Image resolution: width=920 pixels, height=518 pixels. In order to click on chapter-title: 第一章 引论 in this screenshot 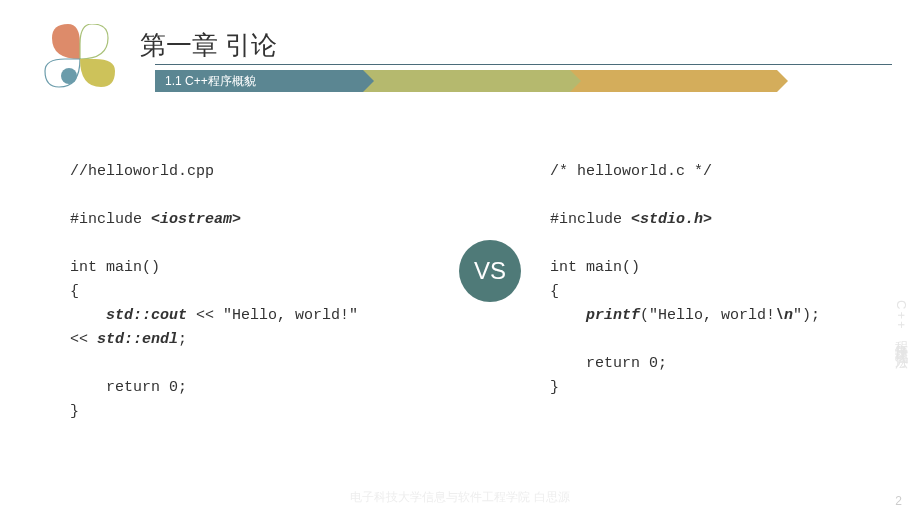, I will do `click(208, 44)`.